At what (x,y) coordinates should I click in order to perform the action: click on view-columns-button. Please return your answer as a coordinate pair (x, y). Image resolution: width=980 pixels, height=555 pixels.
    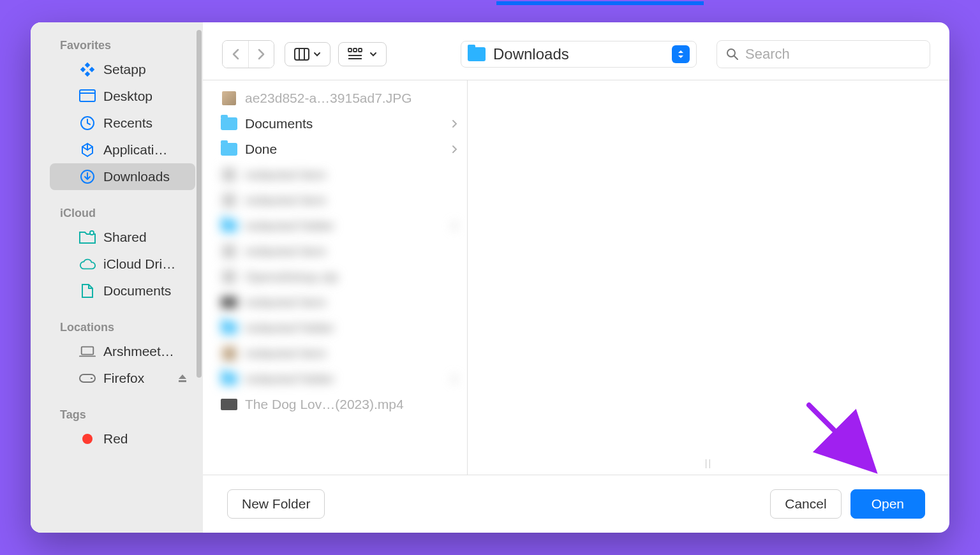
    Looking at the image, I should click on (308, 54).